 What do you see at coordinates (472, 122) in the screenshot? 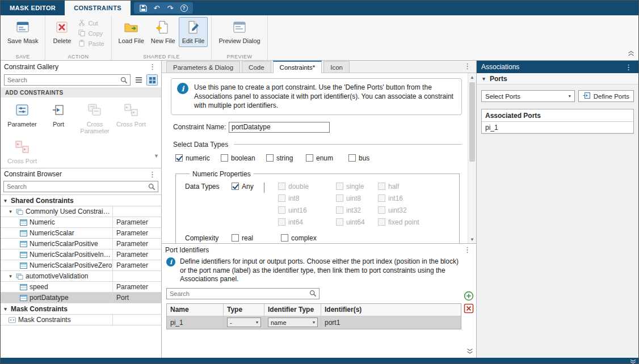
I see `scrollbar-thumb` at bounding box center [472, 122].